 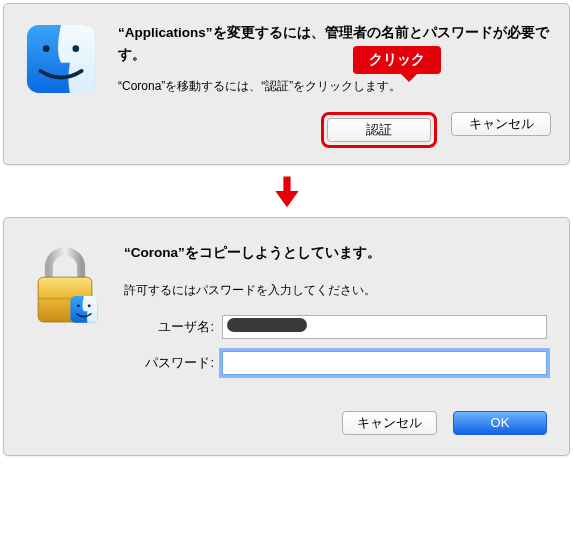 I want to click on username-label: ユーザ名:, so click(x=169, y=327).